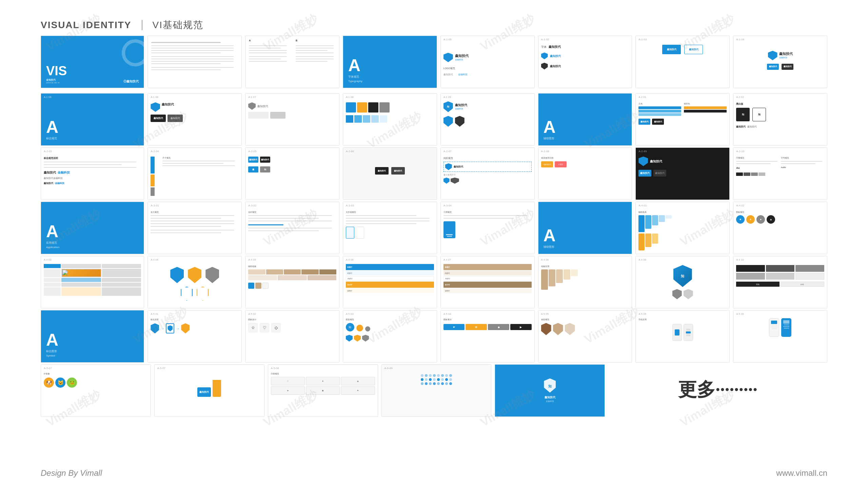 This screenshot has height=488, width=868. I want to click on slide-r3s2: A-2-04 尺寸规范, so click(195, 174).